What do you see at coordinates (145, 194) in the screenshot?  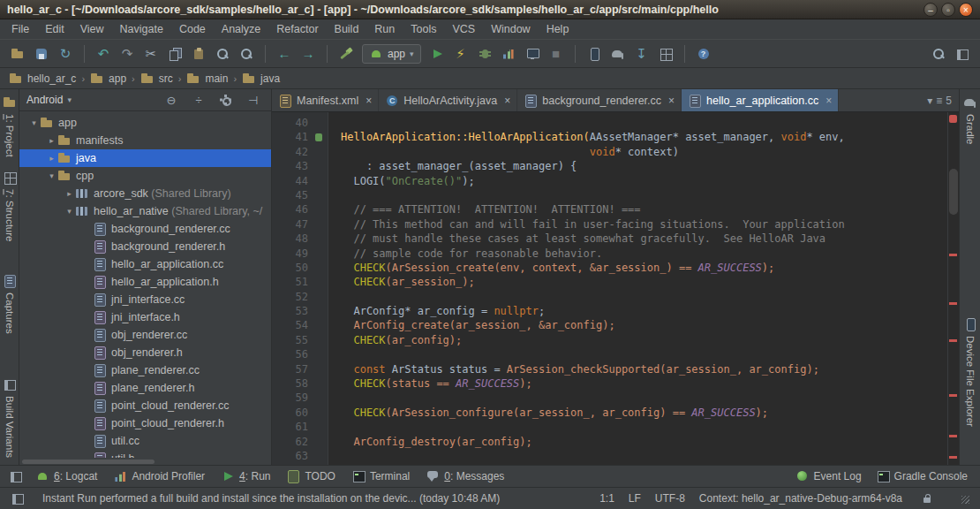 I see `tree-item-arcore-sdk: ▸arcore_sdk (Shared Library)` at bounding box center [145, 194].